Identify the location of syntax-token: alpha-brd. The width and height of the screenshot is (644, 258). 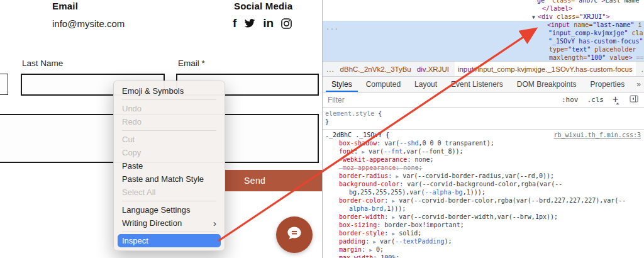
(366, 209).